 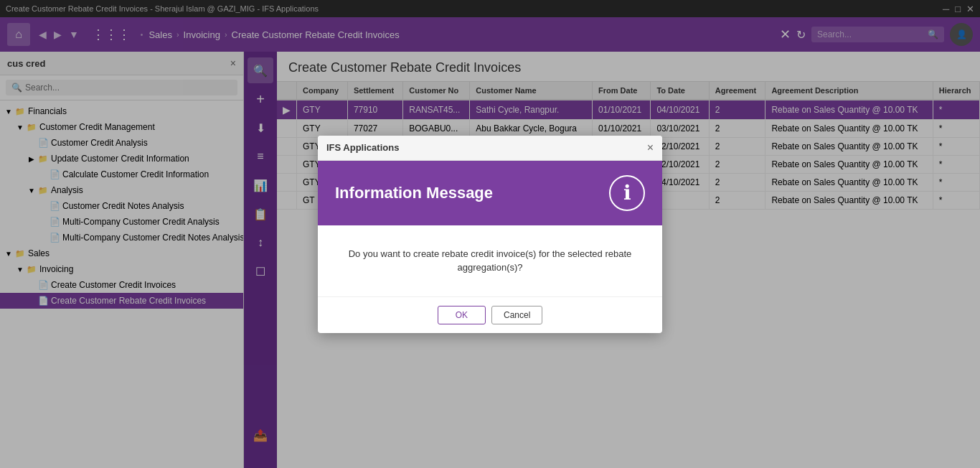 What do you see at coordinates (490, 234) in the screenshot?
I see `dialog: IFS Applications × Information Message ℹ…` at bounding box center [490, 234].